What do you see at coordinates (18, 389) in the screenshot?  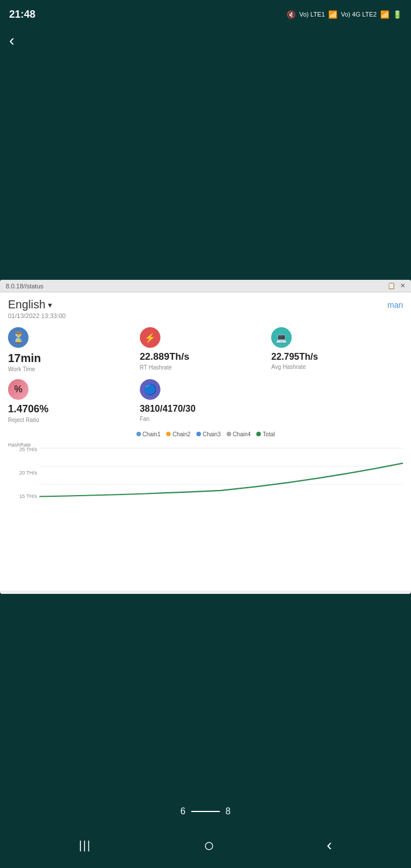 I see `reject-ratio-icon: %` at bounding box center [18, 389].